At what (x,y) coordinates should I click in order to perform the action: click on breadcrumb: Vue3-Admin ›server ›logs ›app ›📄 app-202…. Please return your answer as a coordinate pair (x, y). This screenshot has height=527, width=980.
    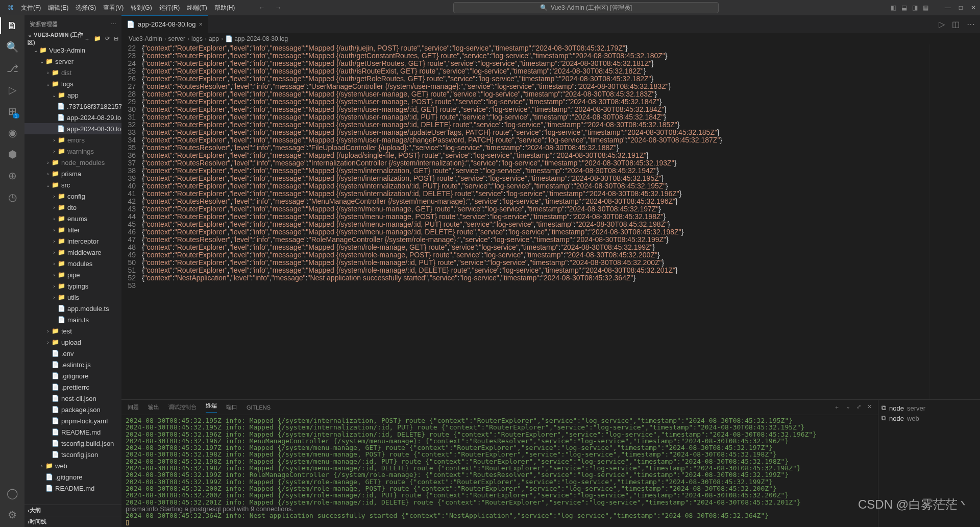
    Looking at the image, I should click on (551, 39).